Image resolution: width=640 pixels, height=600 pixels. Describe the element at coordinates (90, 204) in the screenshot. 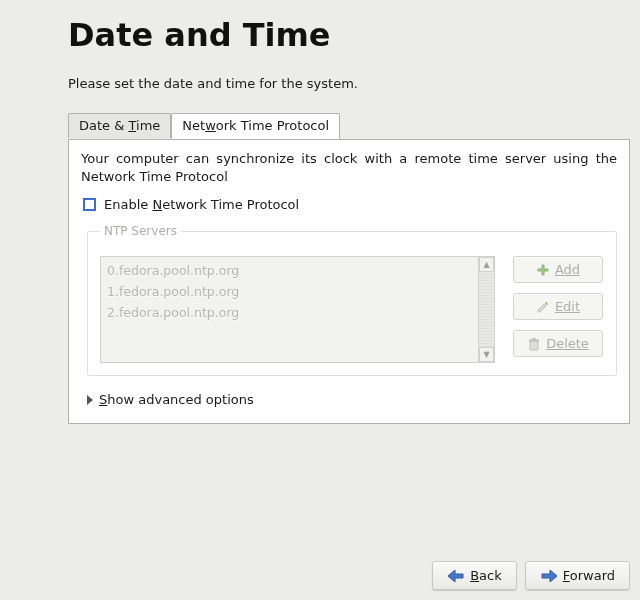

I see `enable-ntp-checkbox` at that location.